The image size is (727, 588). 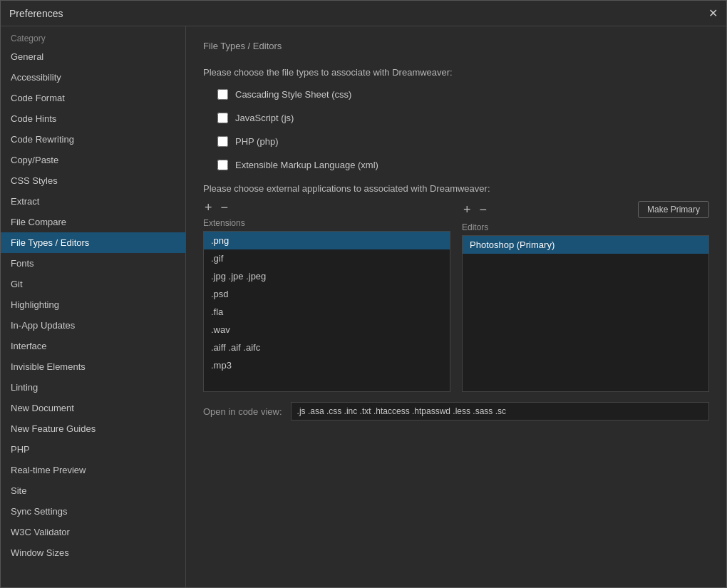 What do you see at coordinates (93, 160) in the screenshot?
I see `sidebar-item: Copy/Paste` at bounding box center [93, 160].